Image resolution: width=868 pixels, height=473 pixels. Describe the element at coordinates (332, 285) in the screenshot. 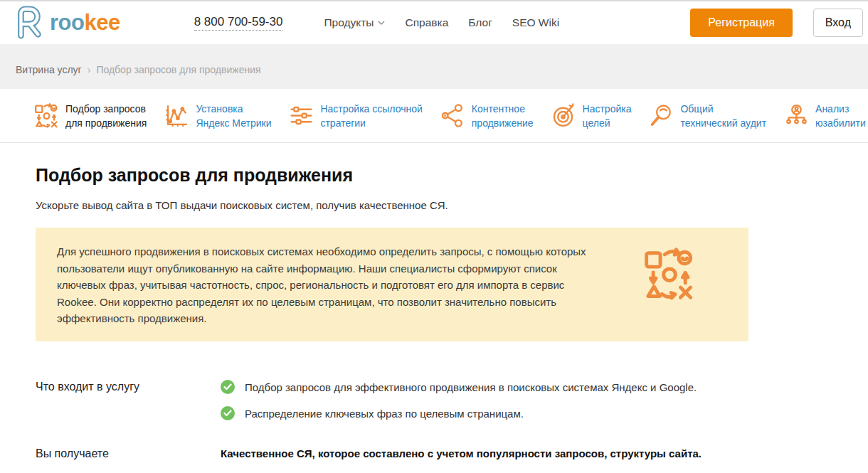

I see `info-box-text: Для успешного продвижения в поисковых си…` at that location.